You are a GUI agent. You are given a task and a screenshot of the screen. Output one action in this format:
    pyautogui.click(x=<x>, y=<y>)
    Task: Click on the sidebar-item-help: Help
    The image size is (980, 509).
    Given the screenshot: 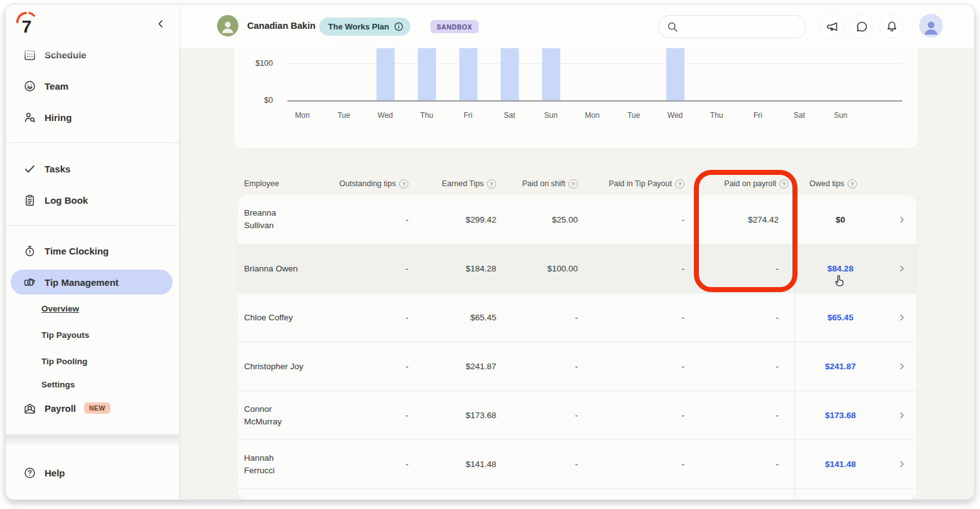 What is the action you would take?
    pyautogui.click(x=92, y=473)
    